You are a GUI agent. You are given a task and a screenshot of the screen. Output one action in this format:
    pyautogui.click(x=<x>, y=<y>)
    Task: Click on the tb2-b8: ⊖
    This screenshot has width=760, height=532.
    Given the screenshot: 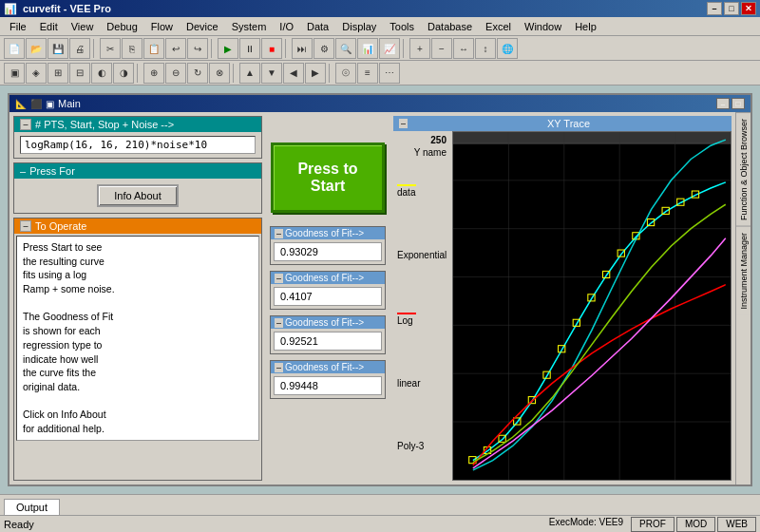 What is the action you would take?
    pyautogui.click(x=176, y=73)
    